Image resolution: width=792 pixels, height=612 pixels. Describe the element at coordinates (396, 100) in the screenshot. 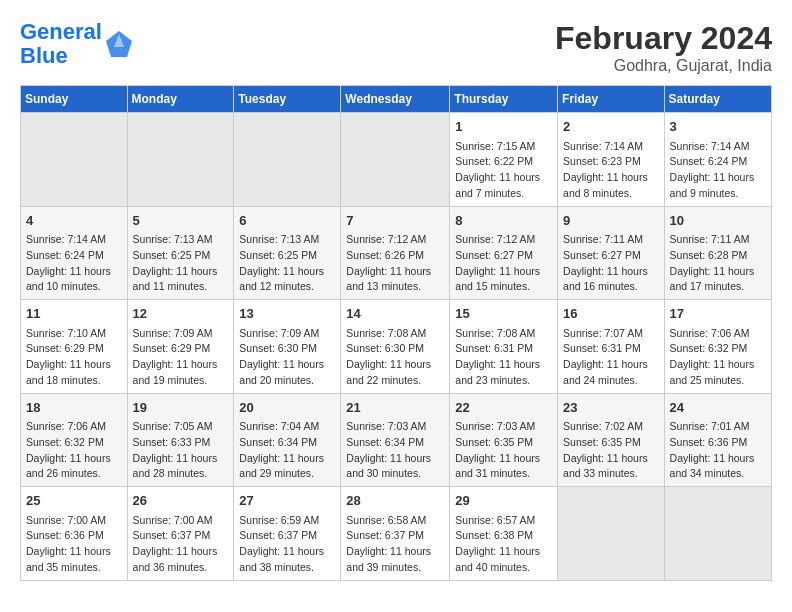

I see `column-header-wednesday: Wednesday` at that location.